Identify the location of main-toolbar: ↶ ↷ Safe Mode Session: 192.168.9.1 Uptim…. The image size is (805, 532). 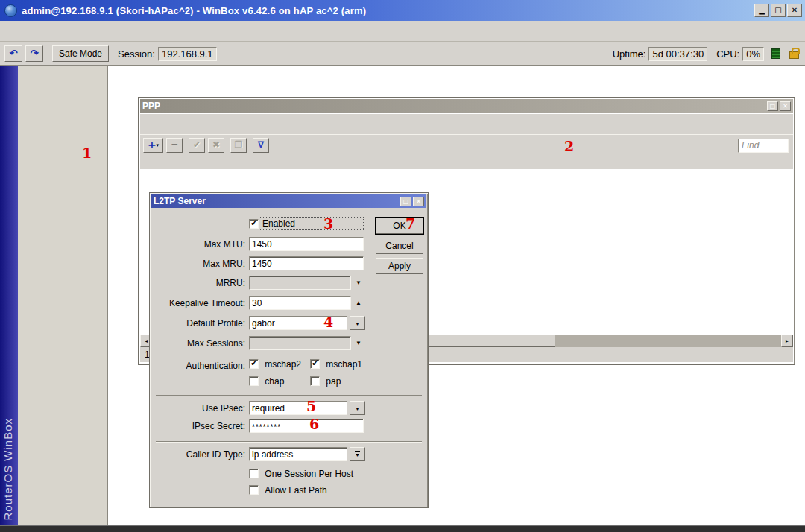
(402, 54).